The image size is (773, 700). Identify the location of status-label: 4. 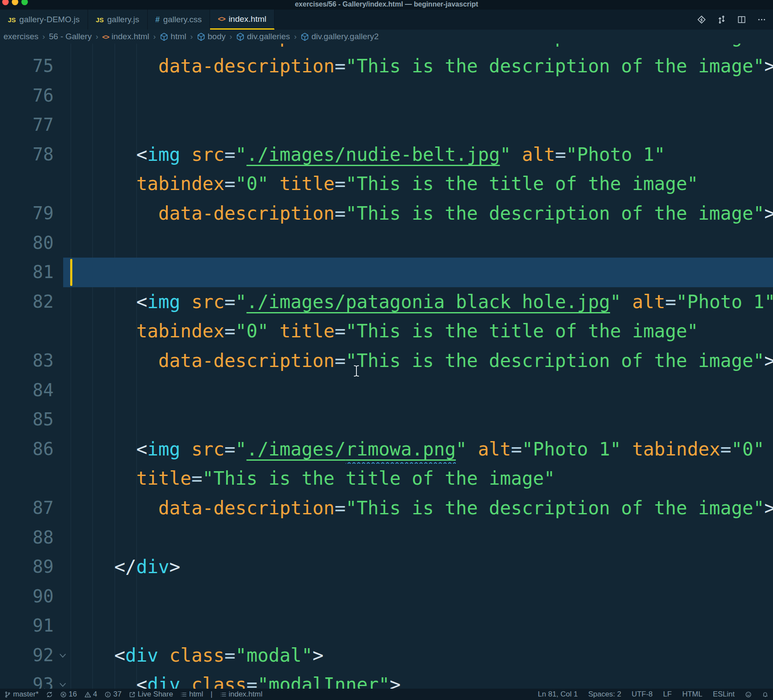
(95, 694).